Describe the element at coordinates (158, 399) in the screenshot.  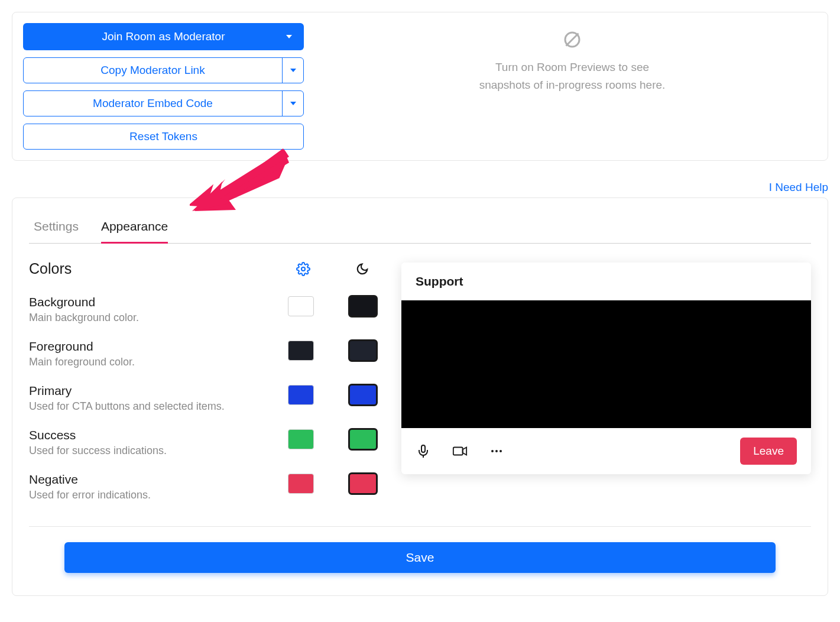
I see `color-info: Primary Used for CTA buttons and selecte…` at that location.